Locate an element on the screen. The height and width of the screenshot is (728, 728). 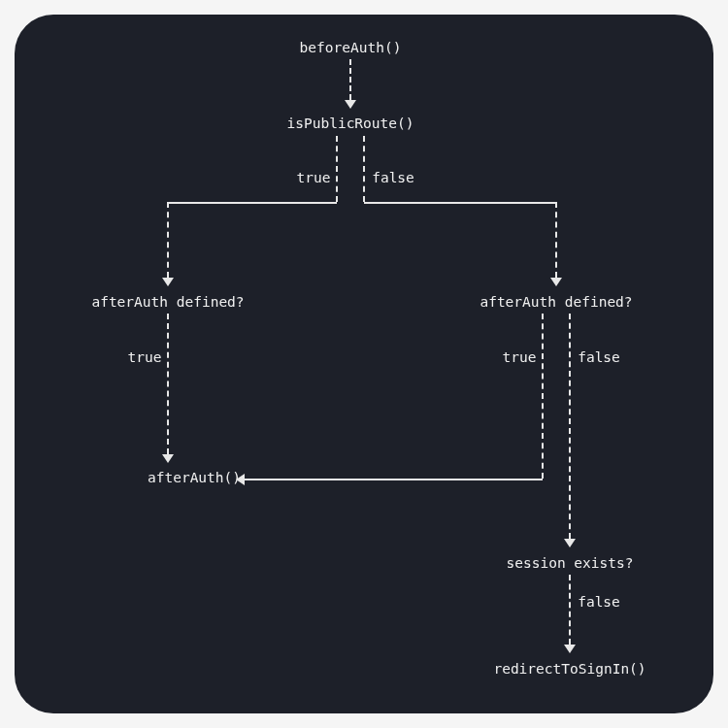
node-redirect-to-sign-in: redirectToSignIn() is located at coordinates (569, 669).